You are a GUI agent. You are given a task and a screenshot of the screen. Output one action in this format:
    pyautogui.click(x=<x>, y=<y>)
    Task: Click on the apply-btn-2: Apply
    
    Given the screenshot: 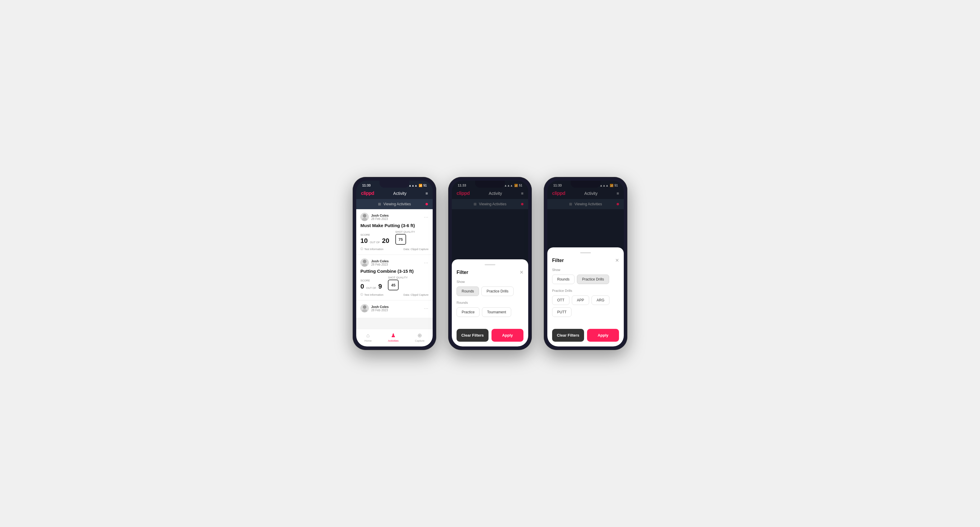 What is the action you would take?
    pyautogui.click(x=508, y=335)
    